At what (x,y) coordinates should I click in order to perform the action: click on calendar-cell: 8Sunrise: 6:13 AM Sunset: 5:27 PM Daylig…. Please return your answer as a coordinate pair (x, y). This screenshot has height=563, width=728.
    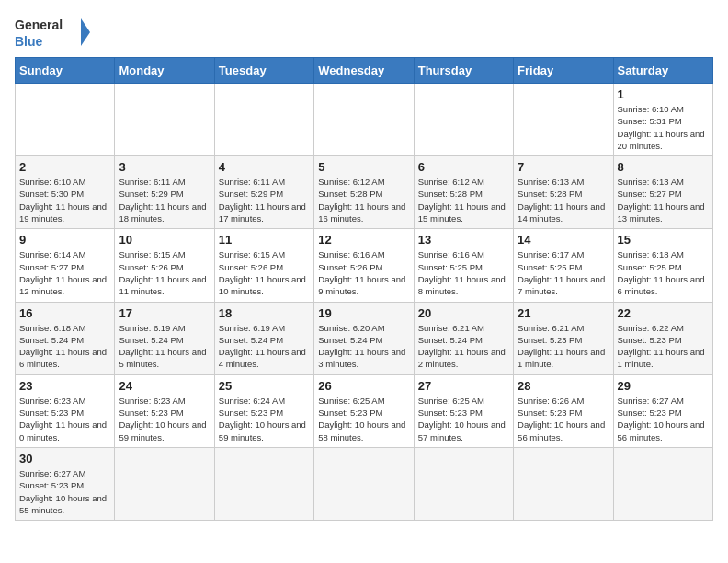
    Looking at the image, I should click on (663, 193).